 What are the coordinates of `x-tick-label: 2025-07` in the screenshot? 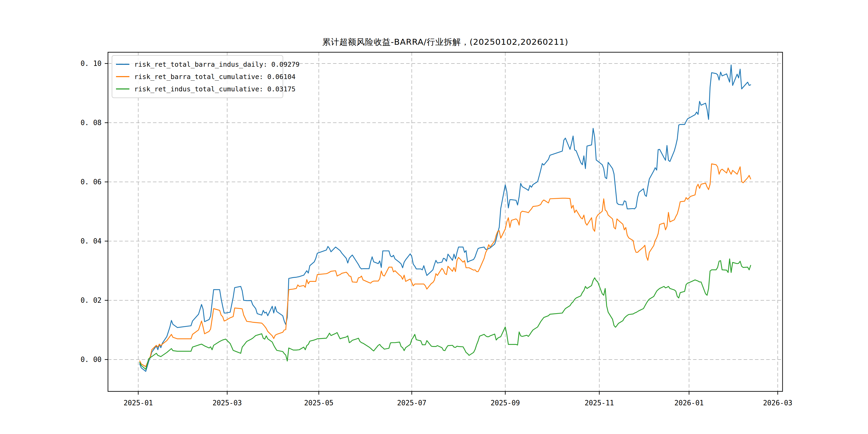 It's located at (412, 403).